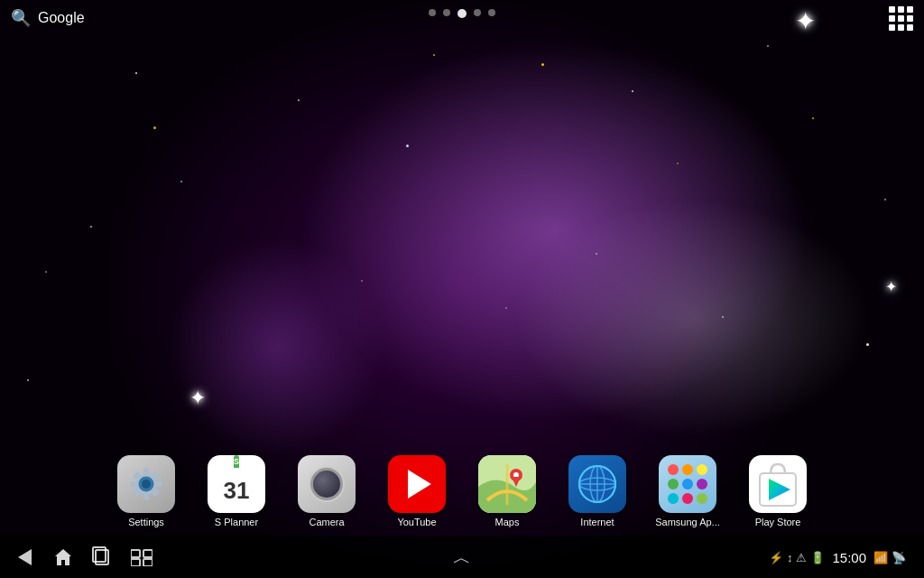 The width and height of the screenshot is (924, 578). What do you see at coordinates (63, 557) in the screenshot?
I see `home-button` at bounding box center [63, 557].